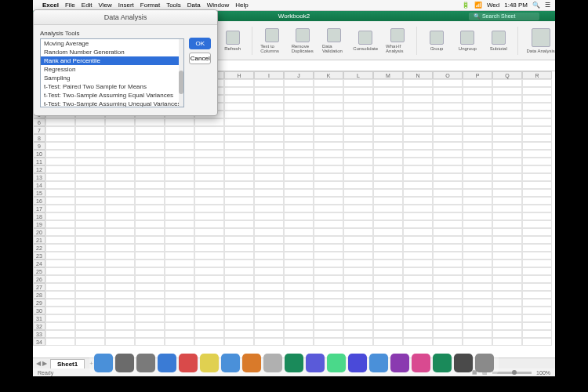 This screenshot has width=588, height=392. Describe the element at coordinates (239, 75) in the screenshot. I see `column-header: H` at that location.